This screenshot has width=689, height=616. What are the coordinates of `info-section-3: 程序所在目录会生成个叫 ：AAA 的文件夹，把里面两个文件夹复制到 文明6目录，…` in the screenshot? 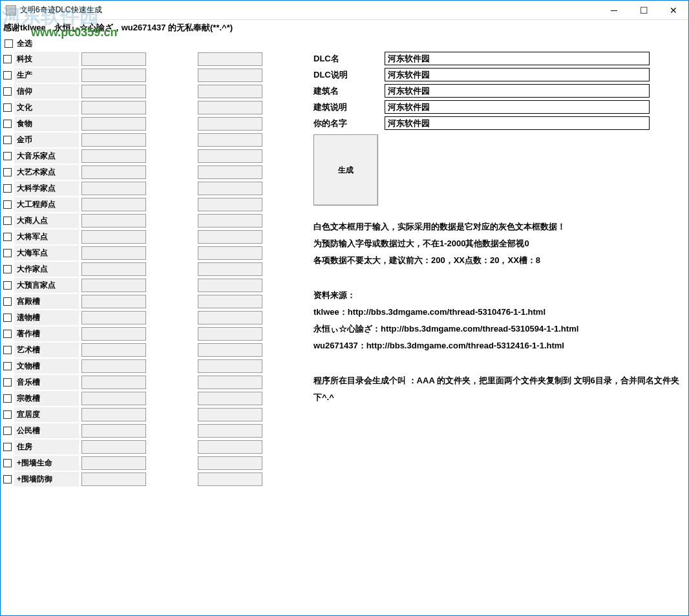 It's located at (500, 389).